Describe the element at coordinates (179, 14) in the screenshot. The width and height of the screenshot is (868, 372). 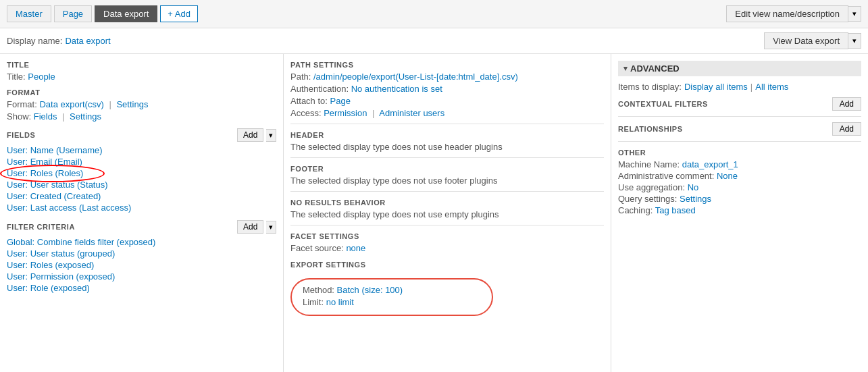
I see `add-tab-button: + Add` at that location.